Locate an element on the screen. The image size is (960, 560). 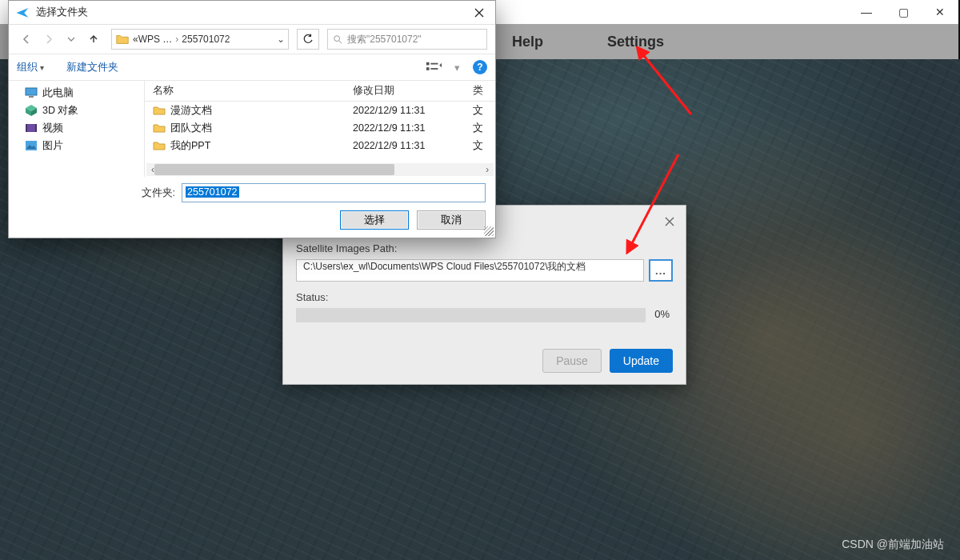
watermark: CSDN @前端加油站 is located at coordinates (893, 545).